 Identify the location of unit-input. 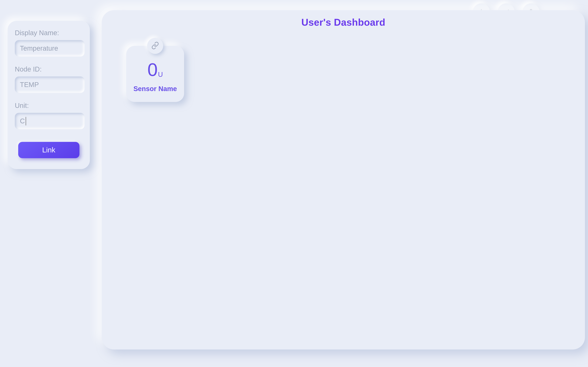
(50, 121).